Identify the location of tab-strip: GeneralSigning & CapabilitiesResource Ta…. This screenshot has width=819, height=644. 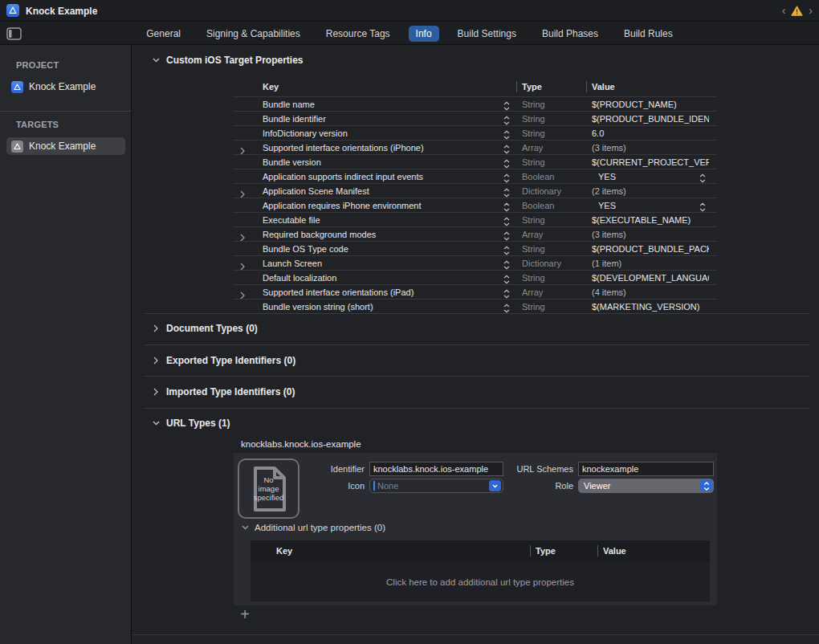
(410, 34).